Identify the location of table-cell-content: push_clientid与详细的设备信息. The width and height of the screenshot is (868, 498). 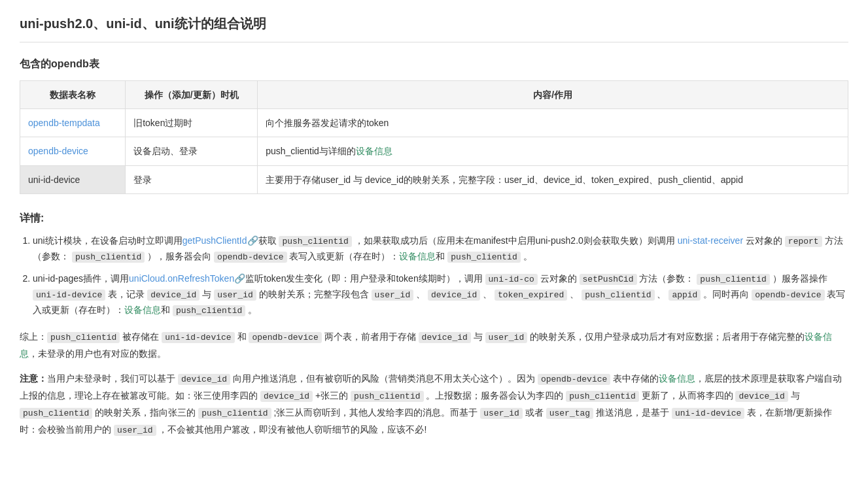
(553, 152).